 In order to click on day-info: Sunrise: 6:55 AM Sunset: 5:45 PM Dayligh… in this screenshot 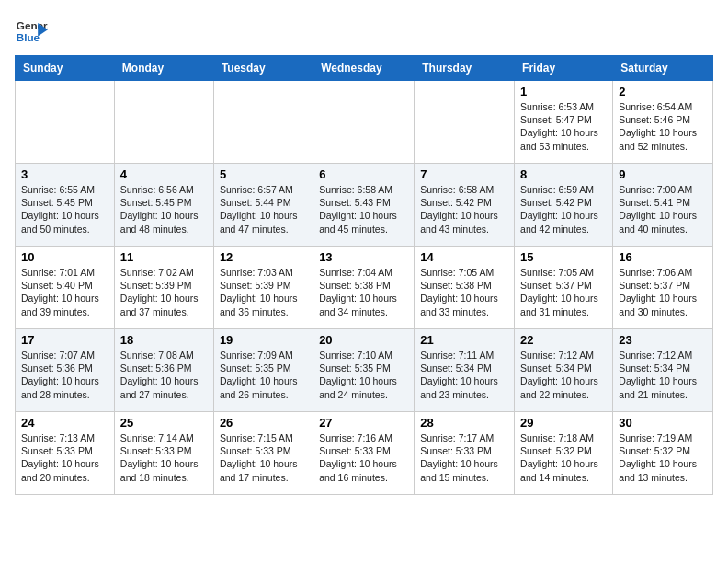, I will do `click(64, 210)`.